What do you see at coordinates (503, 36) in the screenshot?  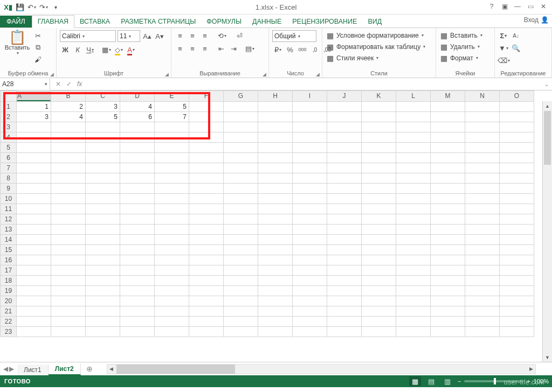 I see `autosum-icon: Σ▾` at bounding box center [503, 36].